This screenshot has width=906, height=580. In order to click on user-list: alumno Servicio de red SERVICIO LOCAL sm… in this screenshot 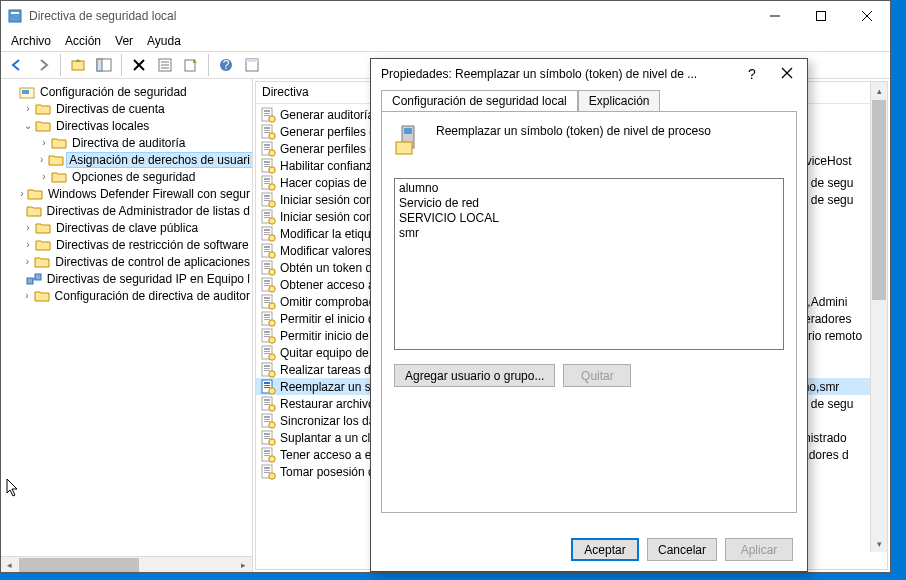, I will do `click(589, 264)`.